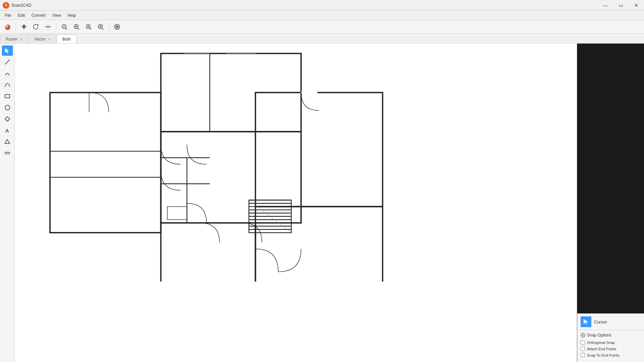  Describe the element at coordinates (621, 5) in the screenshot. I see `maximize-button: ▭` at that location.